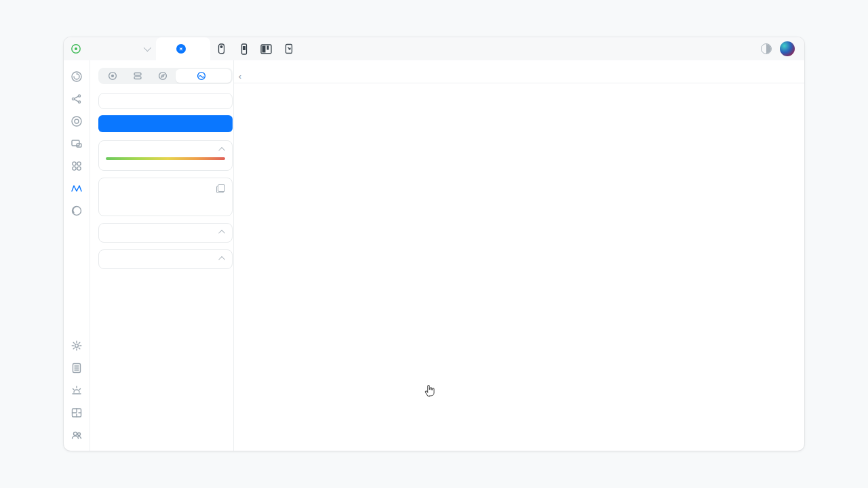 The height and width of the screenshot is (488, 868). What do you see at coordinates (138, 76) in the screenshot?
I see `stacks-icon` at bounding box center [138, 76].